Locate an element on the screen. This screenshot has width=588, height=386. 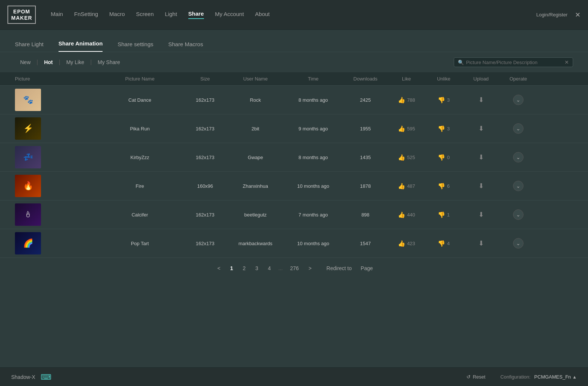
cell-unlike: 👎 6 is located at coordinates (444, 186).